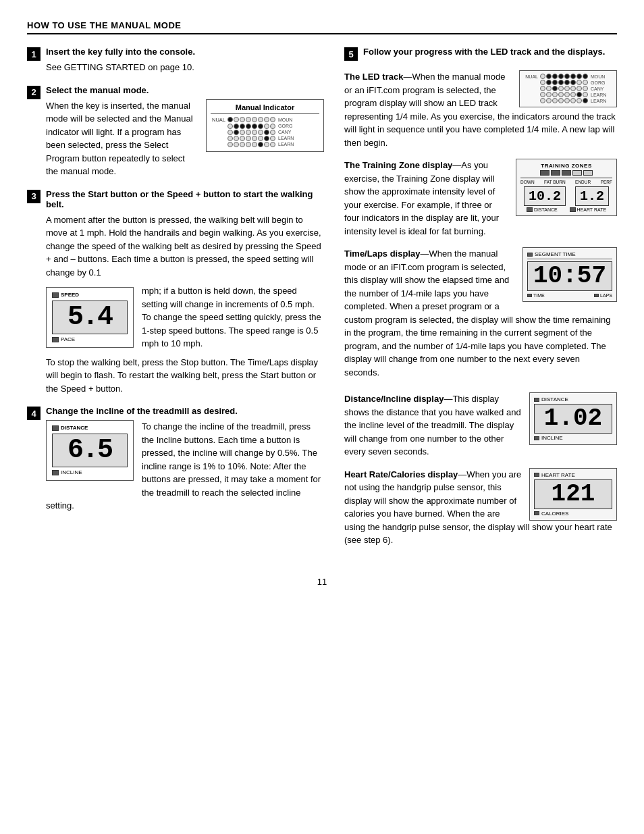 The image size is (644, 834). Describe the element at coordinates (545, 196) in the screenshot. I see `tz-num-1: 10.2` at that location.